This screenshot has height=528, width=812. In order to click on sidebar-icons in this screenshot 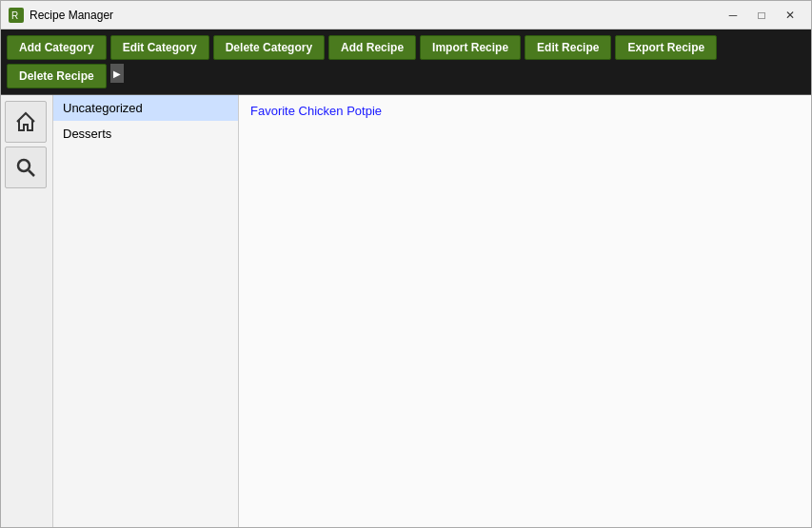, I will do `click(27, 311)`.